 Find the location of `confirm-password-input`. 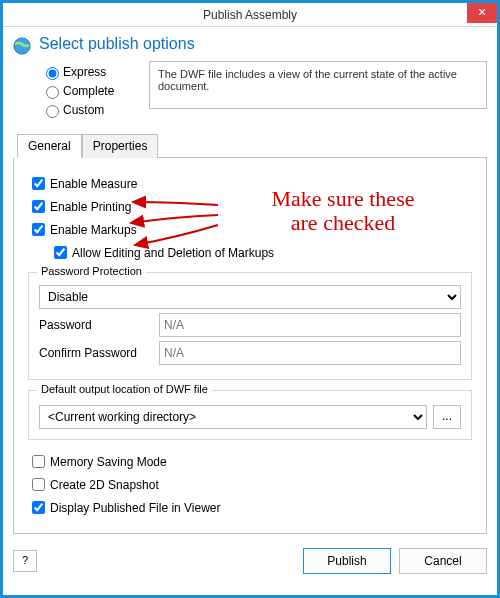

confirm-password-input is located at coordinates (310, 353).